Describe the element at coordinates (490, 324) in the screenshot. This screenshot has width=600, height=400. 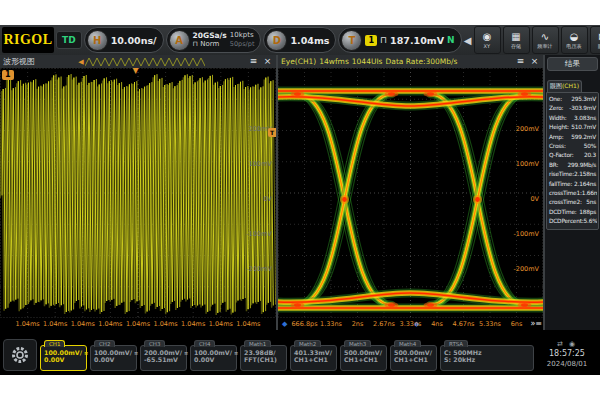
I see `x-axis-label: 5.33ns` at that location.